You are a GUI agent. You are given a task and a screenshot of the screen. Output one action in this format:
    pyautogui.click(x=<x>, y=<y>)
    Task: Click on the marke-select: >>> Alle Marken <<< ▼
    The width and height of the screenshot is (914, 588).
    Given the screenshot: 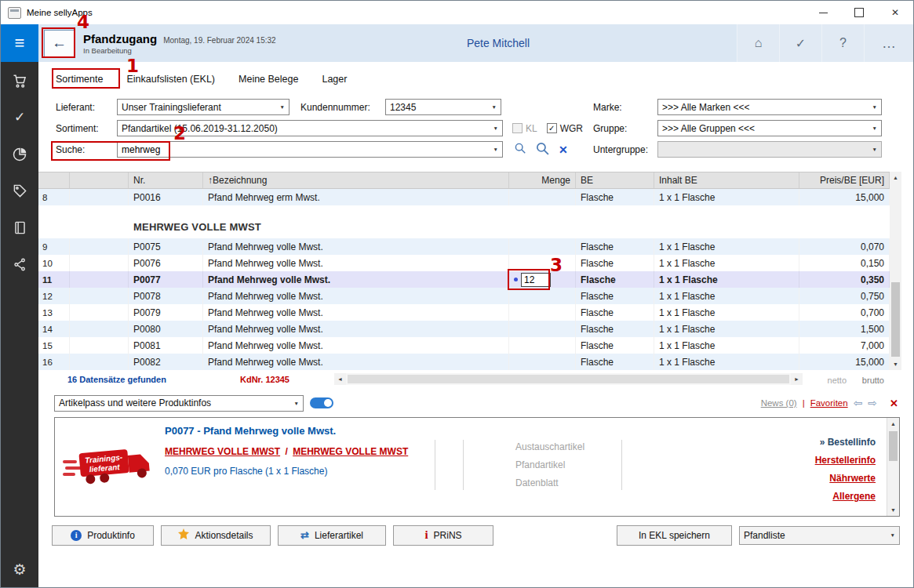 What is the action you would take?
    pyautogui.click(x=770, y=107)
    